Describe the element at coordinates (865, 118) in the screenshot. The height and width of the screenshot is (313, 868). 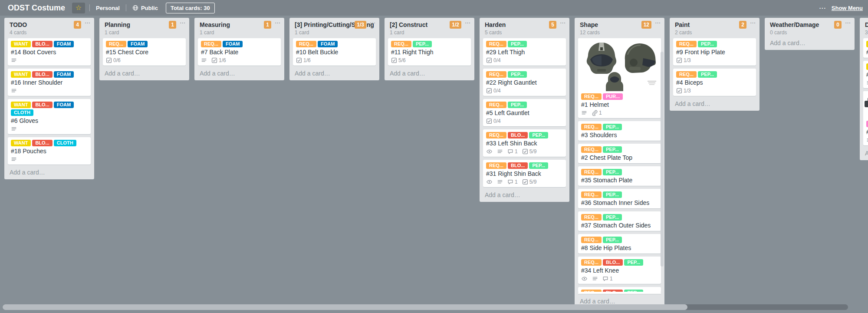
I see `card: PUR...#2` at that location.